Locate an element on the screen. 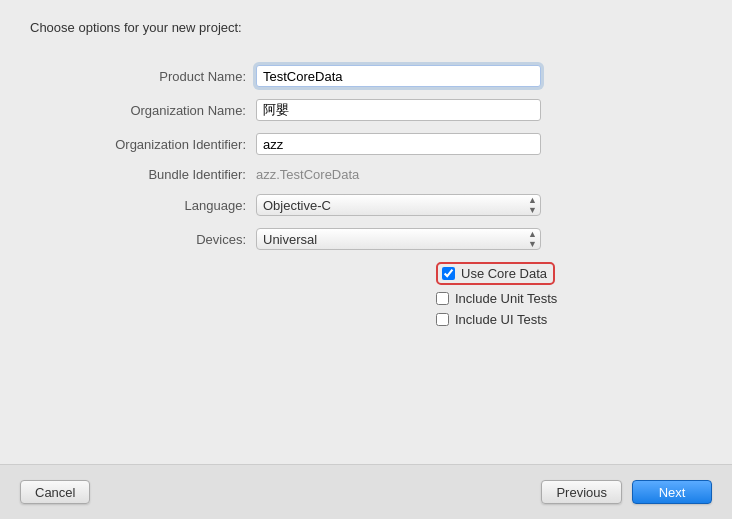 This screenshot has height=519, width=732. include-ui-tests-row: Include UI Tests is located at coordinates (496, 320).